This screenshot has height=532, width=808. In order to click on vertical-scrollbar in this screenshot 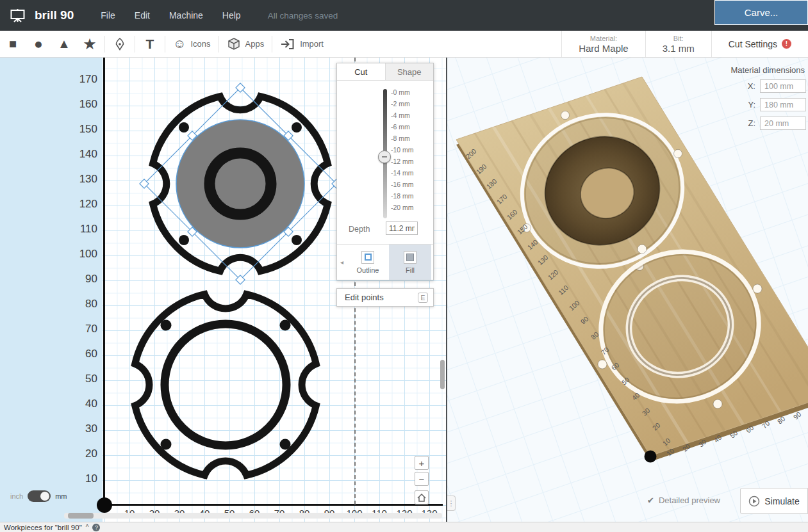, I will do `click(443, 289)`.